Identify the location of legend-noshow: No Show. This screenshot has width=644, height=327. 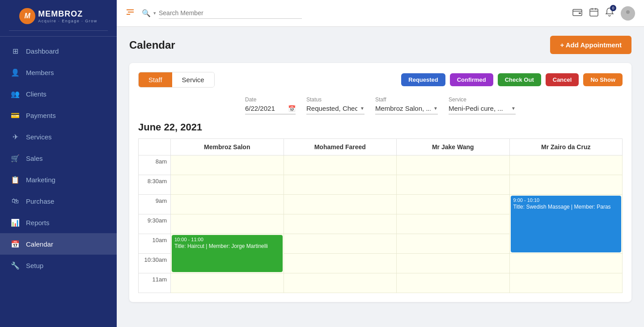
(603, 80).